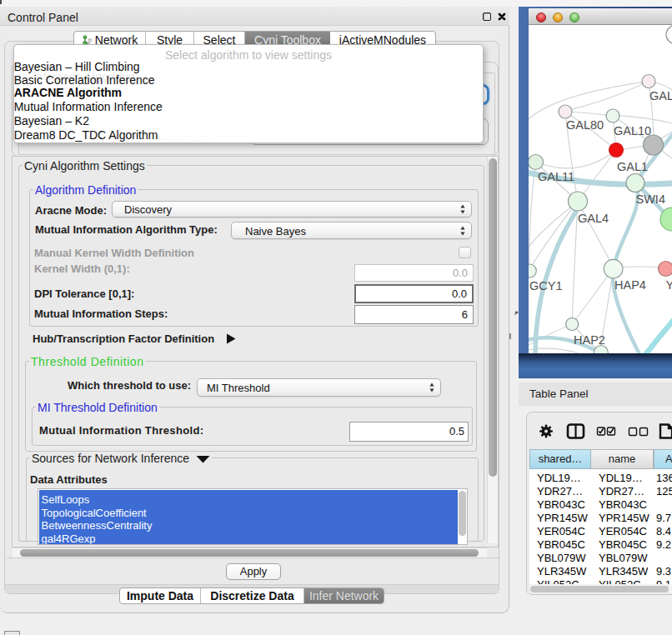 This screenshot has width=672, height=635. Describe the element at coordinates (632, 167) in the screenshot. I see `svg-text: GAL1` at that location.